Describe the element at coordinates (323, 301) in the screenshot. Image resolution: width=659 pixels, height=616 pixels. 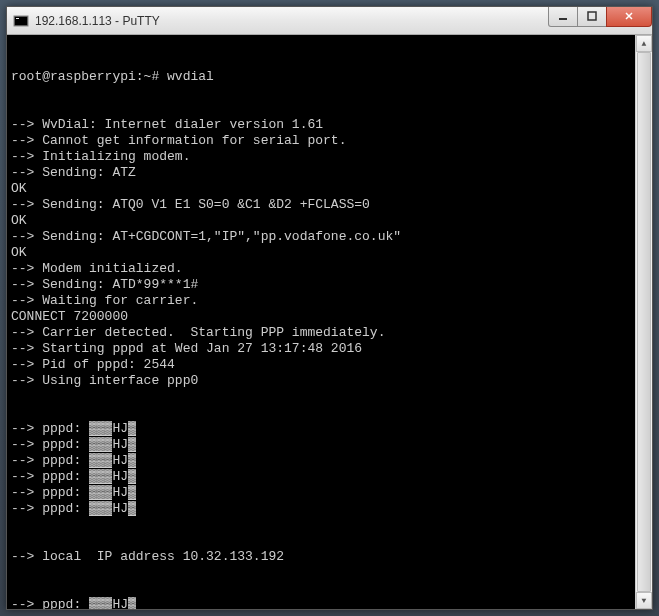
I see `terminal-line: --> Waiting for carrier.` at that location.